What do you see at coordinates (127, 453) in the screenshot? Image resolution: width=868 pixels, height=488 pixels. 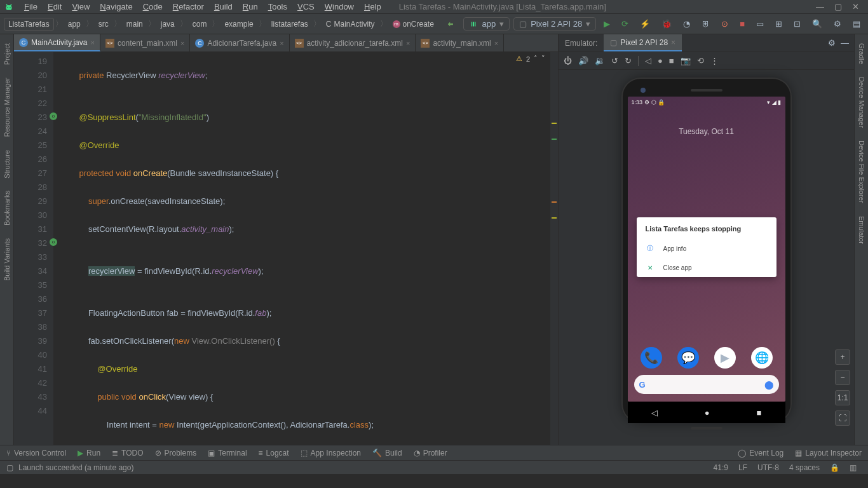 I see `tool-todo: ≣TODO` at bounding box center [127, 453].